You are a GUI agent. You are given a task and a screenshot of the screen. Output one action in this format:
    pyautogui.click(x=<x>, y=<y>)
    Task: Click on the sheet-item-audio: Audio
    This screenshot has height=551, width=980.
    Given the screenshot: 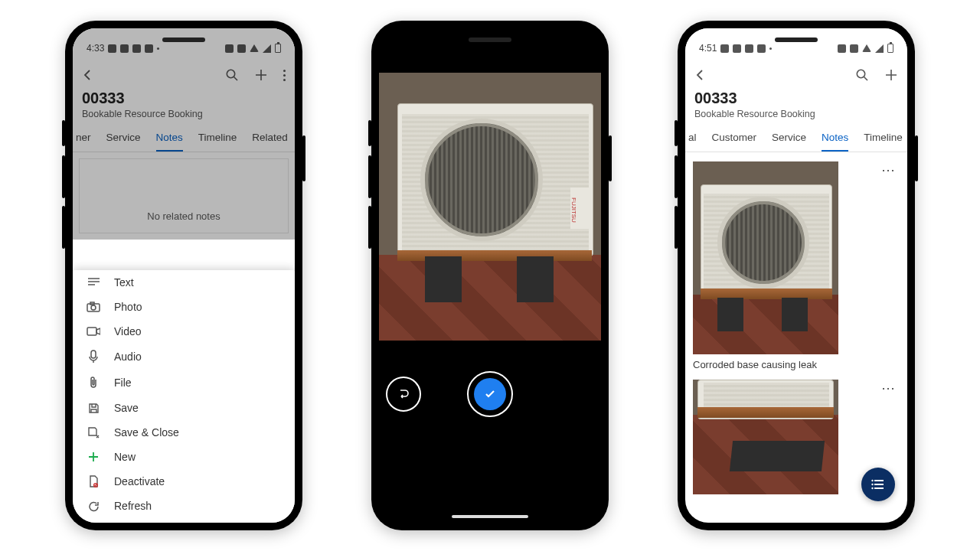 What is the action you would take?
    pyautogui.click(x=184, y=357)
    